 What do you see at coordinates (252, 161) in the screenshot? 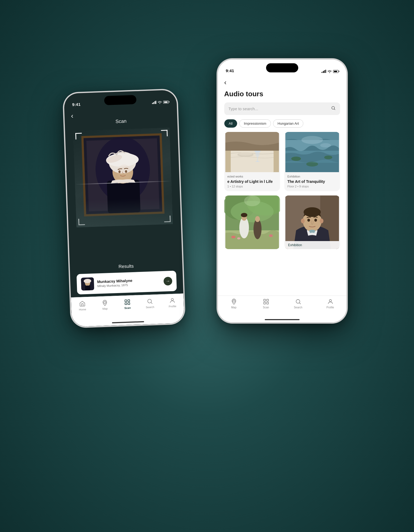
I see `gallery-card-1: ected works e Artistry of Light in l Lif…` at bounding box center [252, 161].